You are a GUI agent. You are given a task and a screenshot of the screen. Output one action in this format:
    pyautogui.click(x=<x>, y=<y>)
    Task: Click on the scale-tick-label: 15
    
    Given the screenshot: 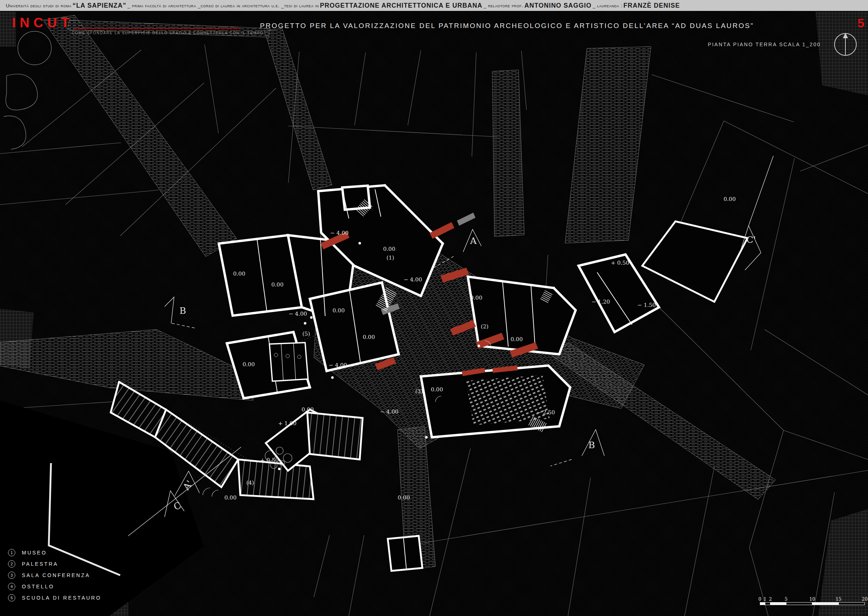 What is the action you would take?
    pyautogui.click(x=838, y=599)
    